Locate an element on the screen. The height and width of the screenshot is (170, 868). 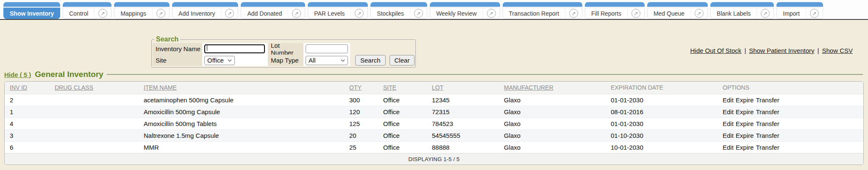
cell-inv-id: 3 is located at coordinates (27, 135).